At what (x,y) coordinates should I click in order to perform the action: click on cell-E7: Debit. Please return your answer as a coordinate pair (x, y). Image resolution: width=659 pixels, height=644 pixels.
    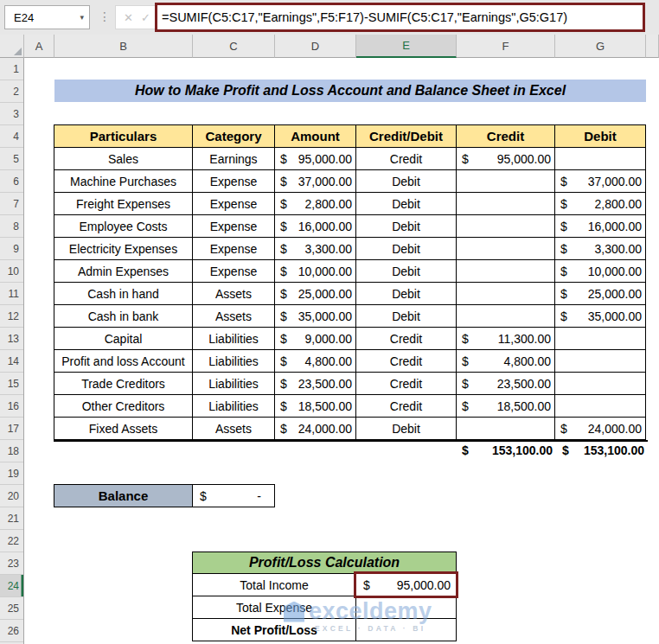
    Looking at the image, I should click on (406, 204).